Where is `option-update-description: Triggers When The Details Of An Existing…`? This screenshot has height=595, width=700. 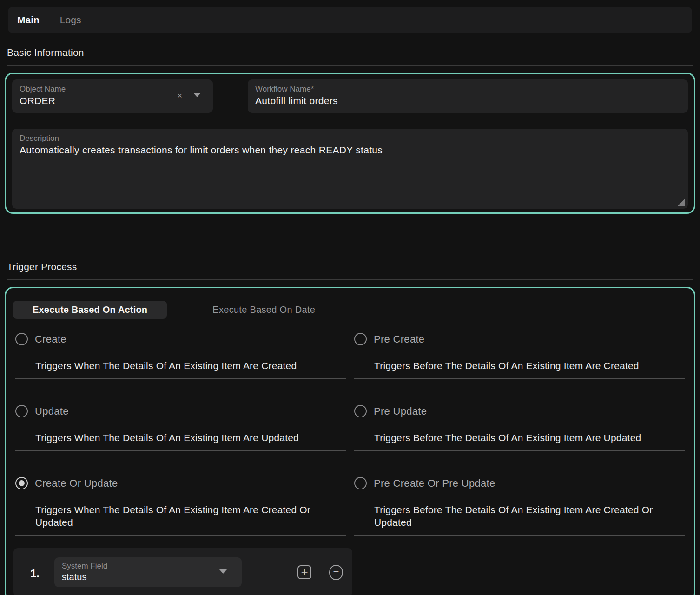 option-update-description: Triggers When The Details Of An Existing… is located at coordinates (184, 438).